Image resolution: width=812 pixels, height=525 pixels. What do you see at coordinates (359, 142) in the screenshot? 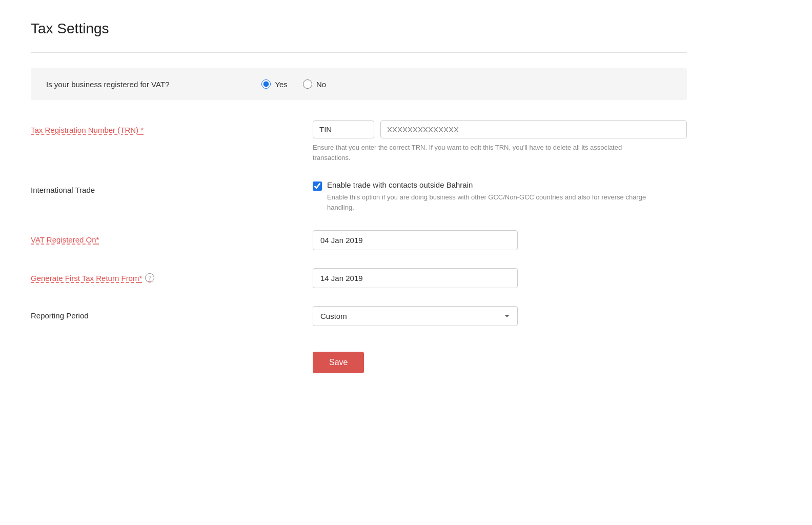
I see `trn-row: Tax Registration Number (TRN) * TIN Ensu…` at bounding box center [359, 142].